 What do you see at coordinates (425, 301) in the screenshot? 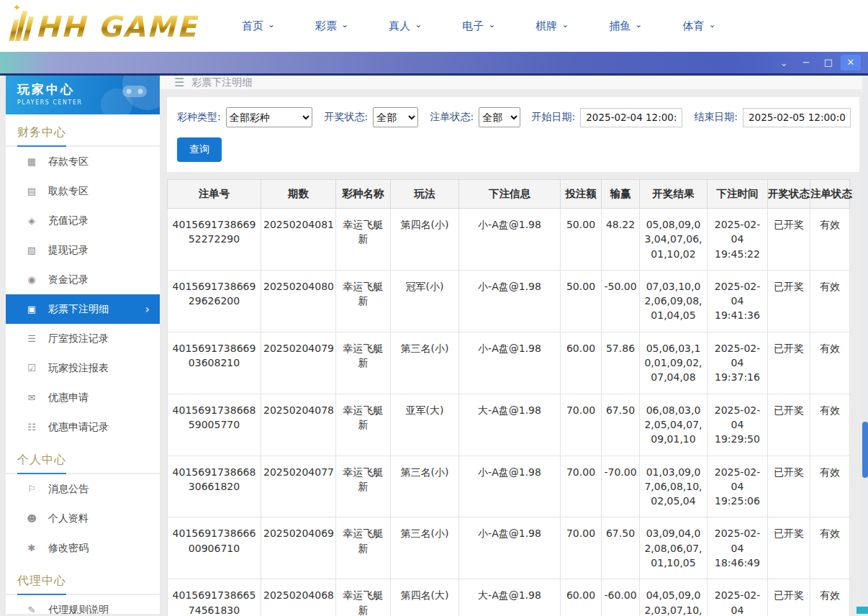
I see `table-cell: 冠军(小)` at bounding box center [425, 301].